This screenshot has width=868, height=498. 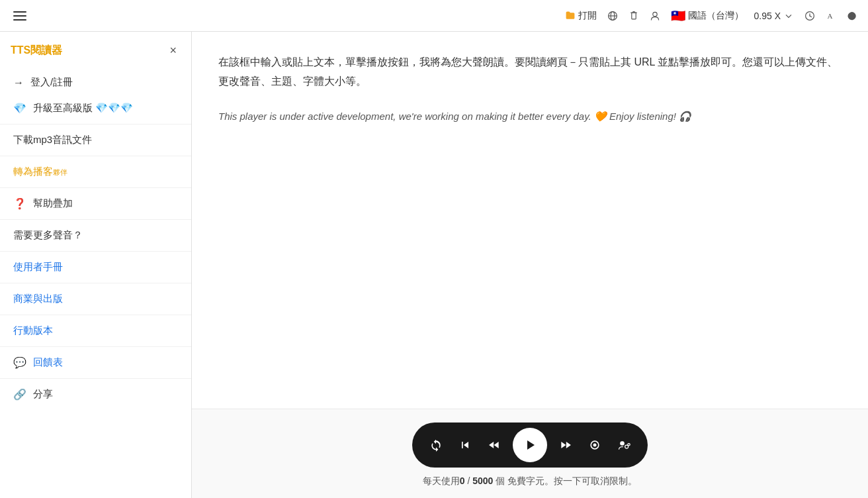 I want to click on usage-prefix: 每天使用, so click(x=441, y=481).